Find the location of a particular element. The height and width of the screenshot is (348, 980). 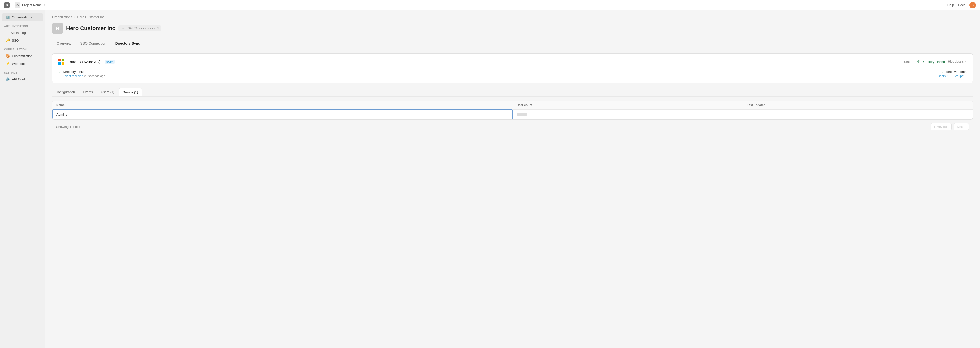

row-name: Admins is located at coordinates (282, 115).